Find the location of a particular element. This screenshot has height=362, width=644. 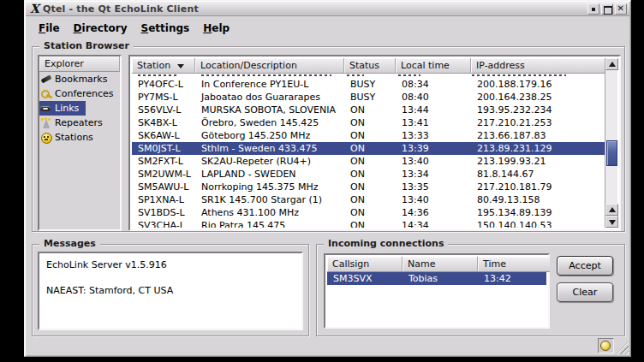

scrollbar-thumb is located at coordinates (611, 153).